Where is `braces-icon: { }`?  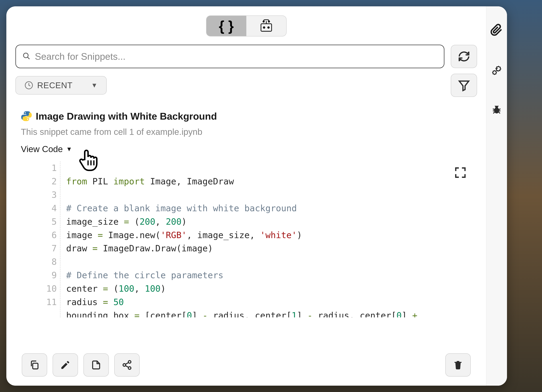 braces-icon: { } is located at coordinates (226, 26).